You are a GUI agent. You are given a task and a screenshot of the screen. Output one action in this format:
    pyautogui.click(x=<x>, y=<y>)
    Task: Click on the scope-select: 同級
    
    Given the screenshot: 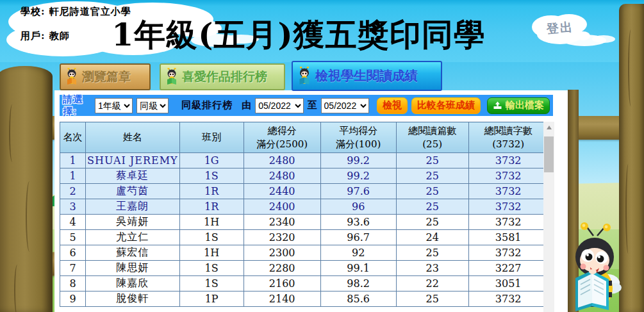 What is the action you would take?
    pyautogui.click(x=153, y=106)
    